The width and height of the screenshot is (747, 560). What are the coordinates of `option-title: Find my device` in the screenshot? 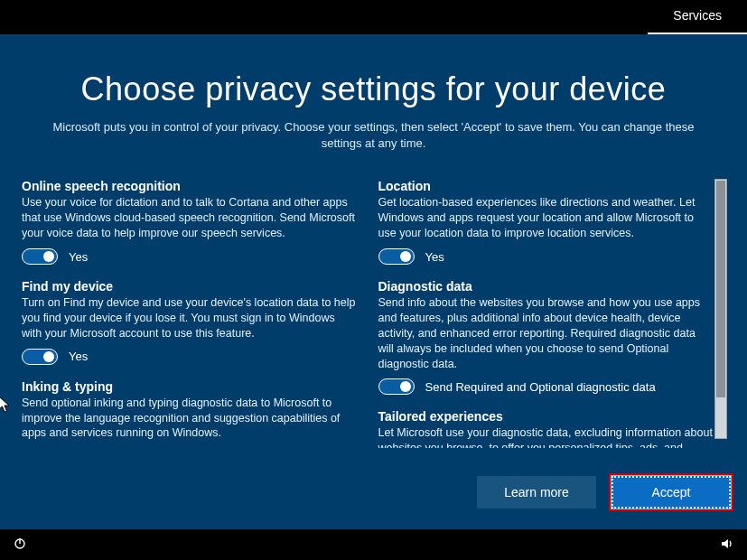 It's located at (190, 286).